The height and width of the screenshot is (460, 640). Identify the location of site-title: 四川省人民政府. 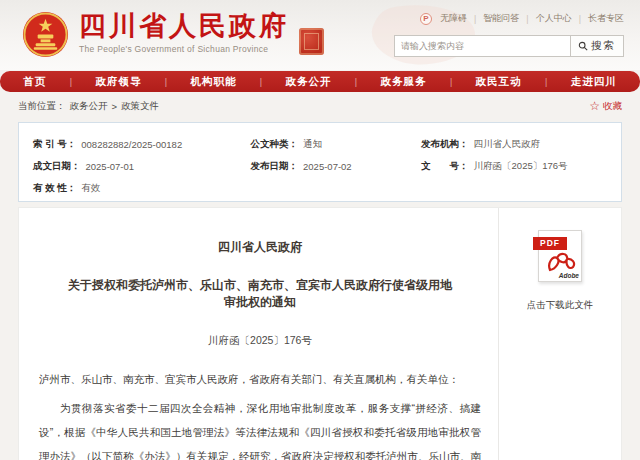
(184, 26).